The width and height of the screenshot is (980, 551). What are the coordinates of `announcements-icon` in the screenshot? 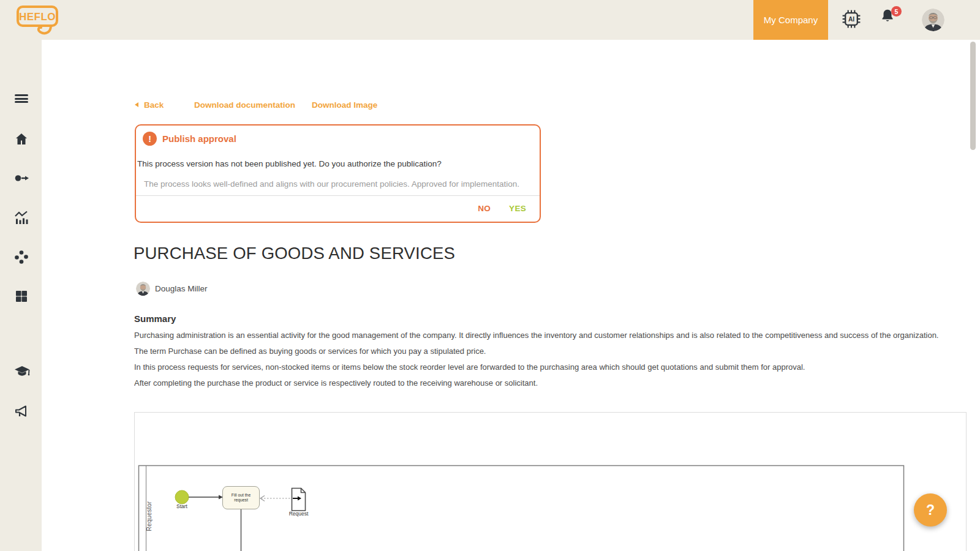 It's located at (21, 413).